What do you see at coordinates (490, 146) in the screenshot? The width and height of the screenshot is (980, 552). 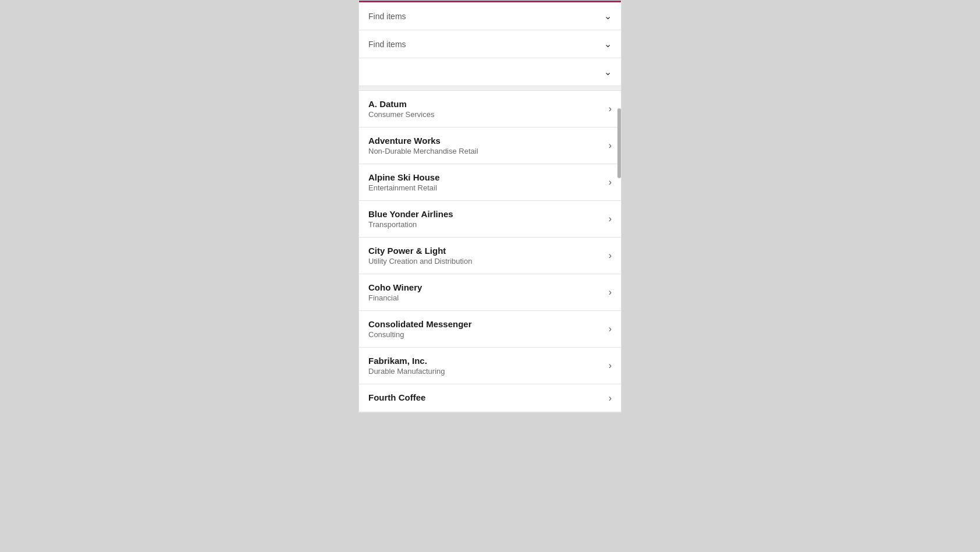 I see `list-item-adventure-works: Adventure Works Non-Durable Merchandise …` at bounding box center [490, 146].